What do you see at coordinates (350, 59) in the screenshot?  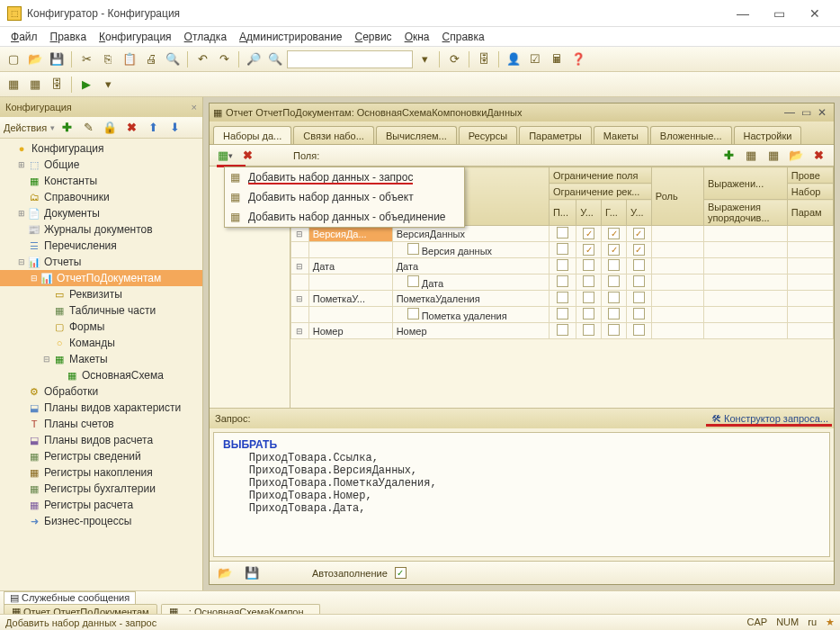 I see `search-input` at bounding box center [350, 59].